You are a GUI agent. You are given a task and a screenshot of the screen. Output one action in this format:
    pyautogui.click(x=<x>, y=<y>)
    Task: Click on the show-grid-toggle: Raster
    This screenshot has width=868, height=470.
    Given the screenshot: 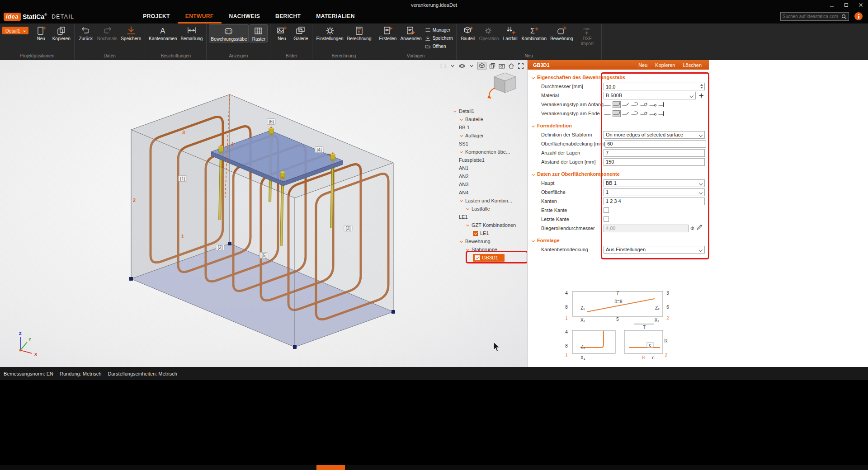 What is the action you would take?
    pyautogui.click(x=259, y=33)
    